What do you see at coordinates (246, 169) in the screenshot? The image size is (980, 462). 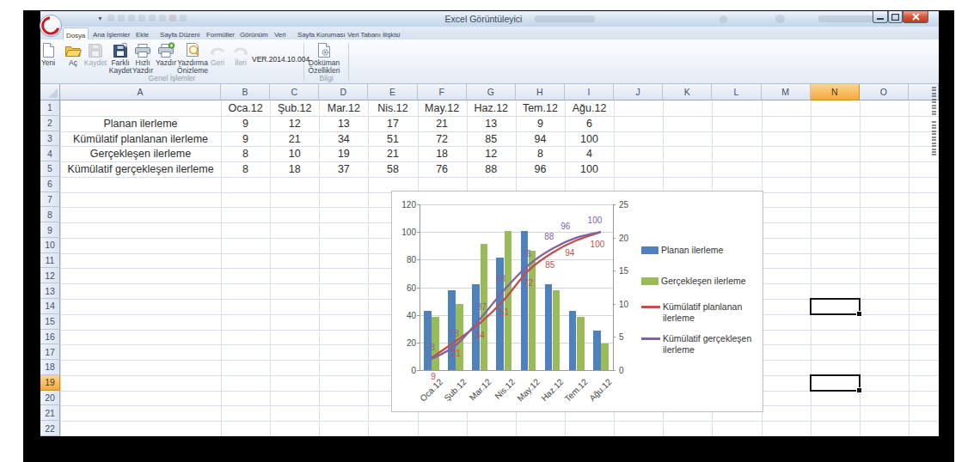 I see `cell-value-r5c1: 8` at bounding box center [246, 169].